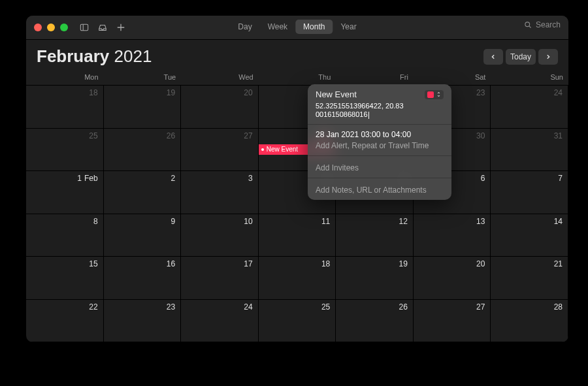 This screenshot has height=386, width=588. I want to click on view-year: Year, so click(348, 27).